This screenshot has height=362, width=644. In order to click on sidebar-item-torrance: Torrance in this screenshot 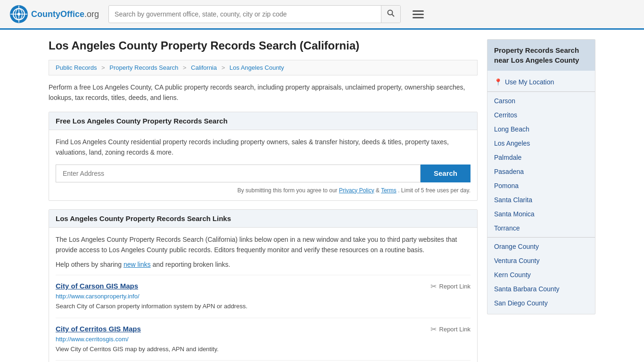, I will do `click(541, 228)`.